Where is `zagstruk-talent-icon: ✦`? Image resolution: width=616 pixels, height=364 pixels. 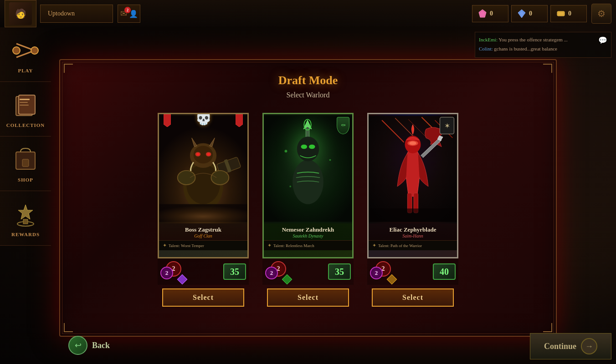 zagstruk-talent-icon: ✦ is located at coordinates (165, 246).